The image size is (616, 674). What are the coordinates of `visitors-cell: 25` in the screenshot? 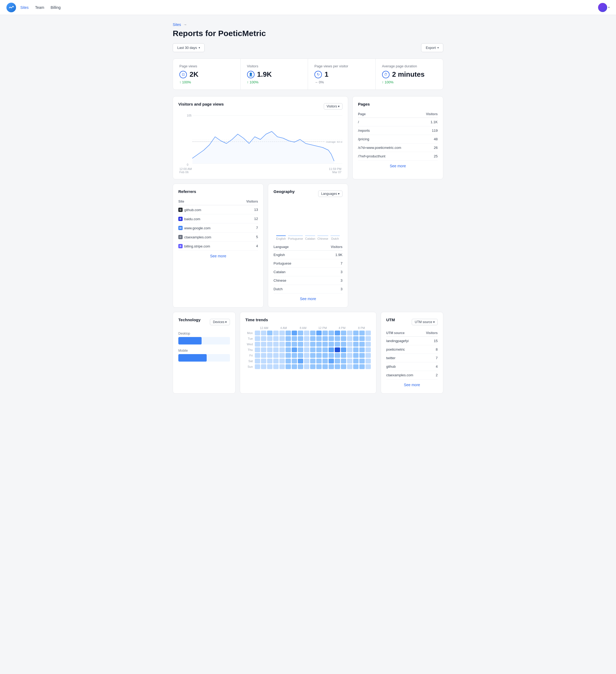 It's located at (429, 156).